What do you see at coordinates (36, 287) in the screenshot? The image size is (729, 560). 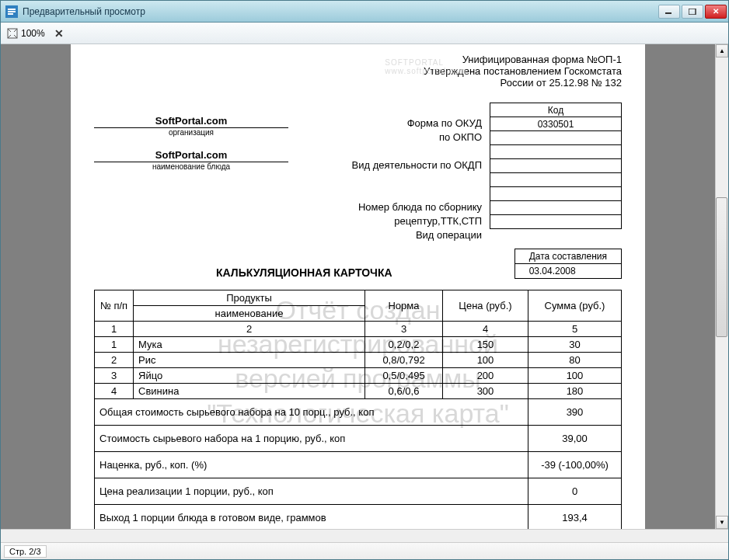 I see `gutter-left` at bounding box center [36, 287].